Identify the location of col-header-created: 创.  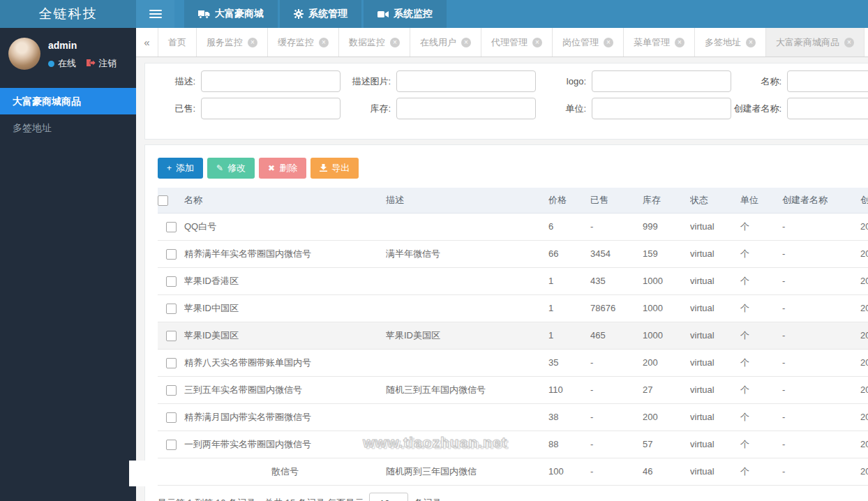
(864, 200).